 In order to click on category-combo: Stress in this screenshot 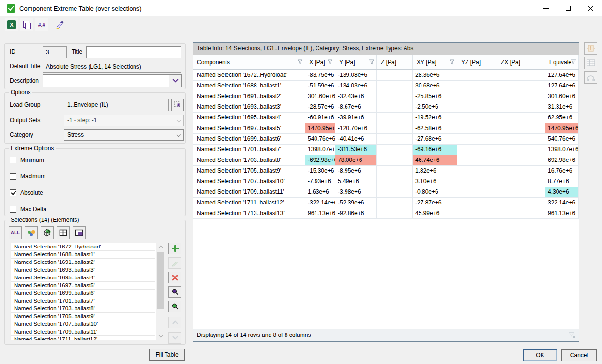, I will do `click(124, 135)`.